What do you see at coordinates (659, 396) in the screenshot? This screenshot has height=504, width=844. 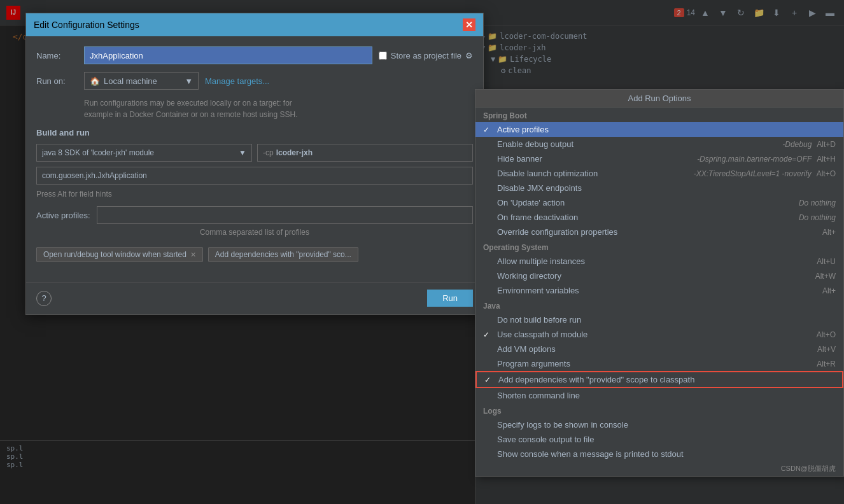 I see `menu-item-shorten-cmd: Shorten command line` at bounding box center [659, 396].